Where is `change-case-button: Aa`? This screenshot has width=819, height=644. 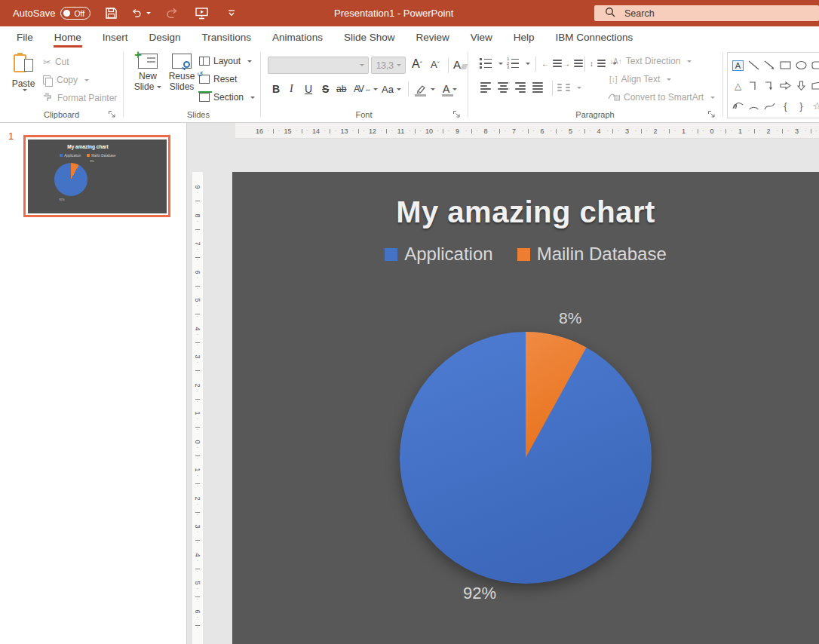 change-case-button: Aa is located at coordinates (391, 89).